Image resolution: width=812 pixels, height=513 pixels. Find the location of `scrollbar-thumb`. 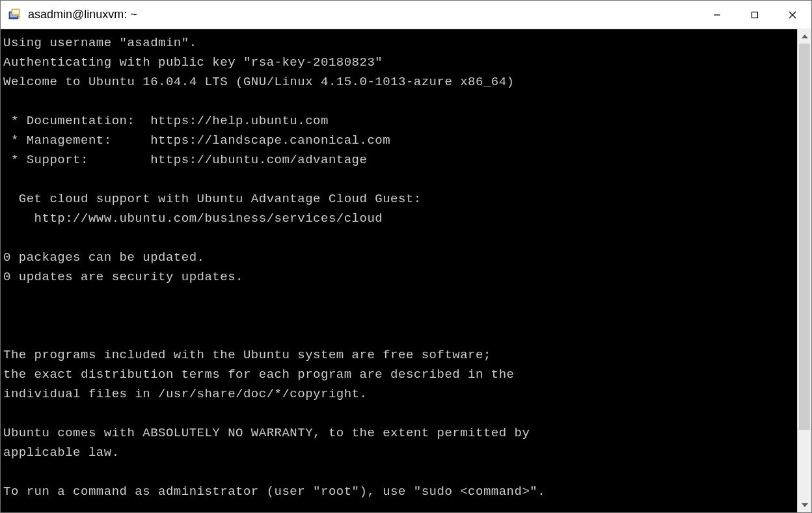

scrollbar-thumb is located at coordinates (804, 237).